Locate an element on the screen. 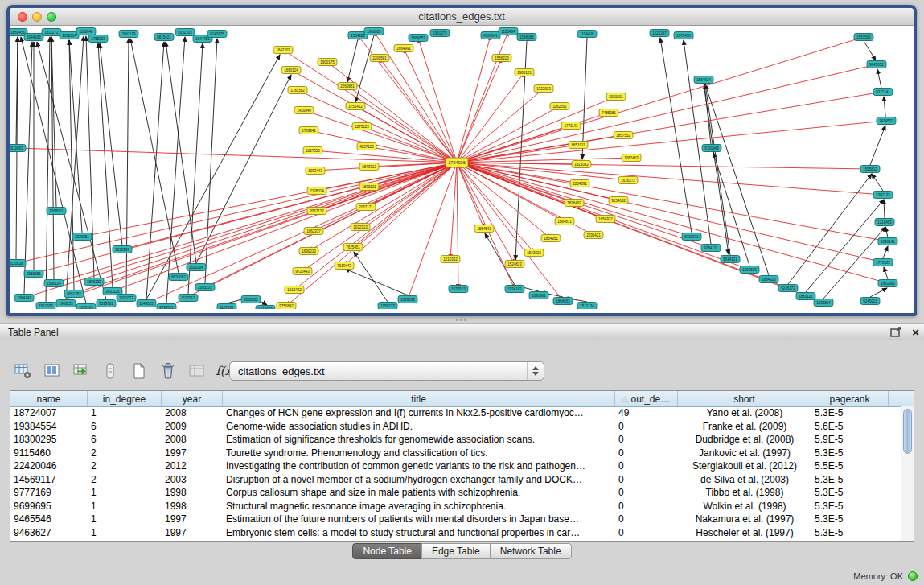 This screenshot has width=924, height=585. window-close-button is located at coordinates (23, 17).